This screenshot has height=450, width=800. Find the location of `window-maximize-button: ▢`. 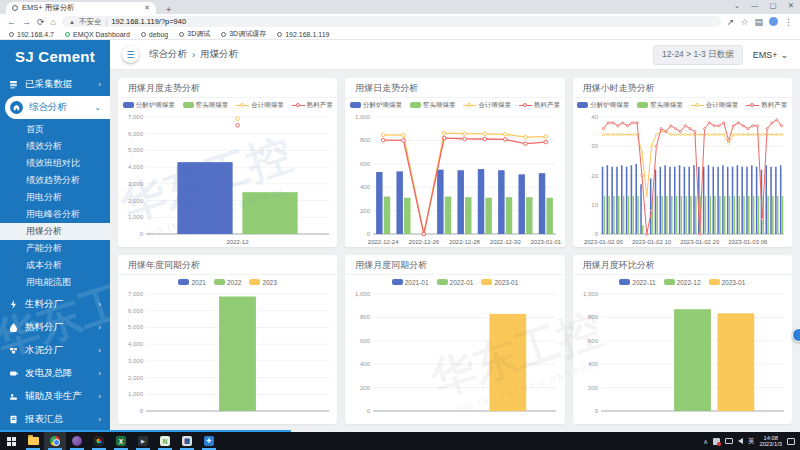

window-maximize-button: ▢ is located at coordinates (774, 6).